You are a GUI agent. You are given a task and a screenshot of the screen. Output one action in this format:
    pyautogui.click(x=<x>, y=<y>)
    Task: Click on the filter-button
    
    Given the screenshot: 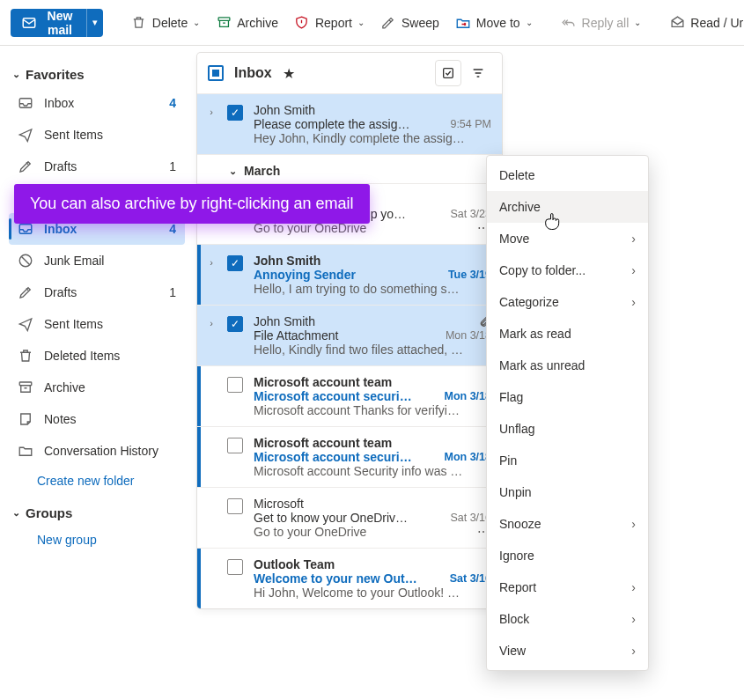 What is the action you would take?
    pyautogui.click(x=478, y=73)
    